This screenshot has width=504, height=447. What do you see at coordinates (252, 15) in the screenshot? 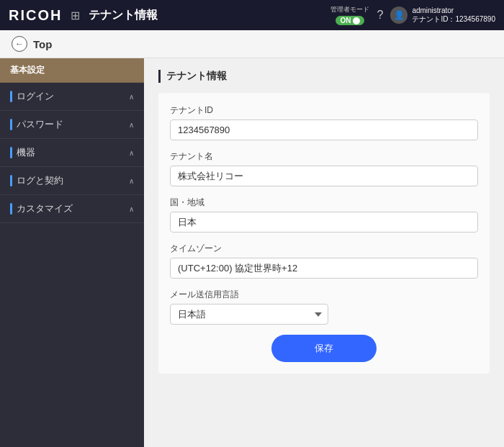
I see `header: RICOH ⊞ テナント情報 管理者モード ON ? 👤 administrat…` at bounding box center [252, 15].